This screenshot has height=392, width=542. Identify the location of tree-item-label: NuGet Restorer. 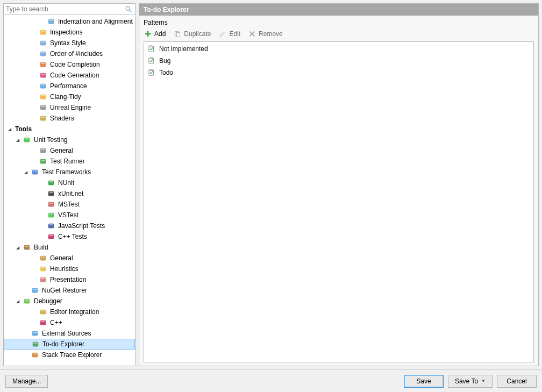
(65, 290).